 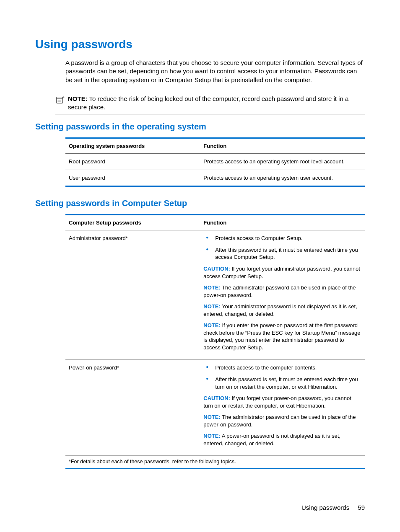 What do you see at coordinates (200, 204) in the screenshot?
I see `cs-section-heading: Setting passwords in Computer Setup` at bounding box center [200, 204].